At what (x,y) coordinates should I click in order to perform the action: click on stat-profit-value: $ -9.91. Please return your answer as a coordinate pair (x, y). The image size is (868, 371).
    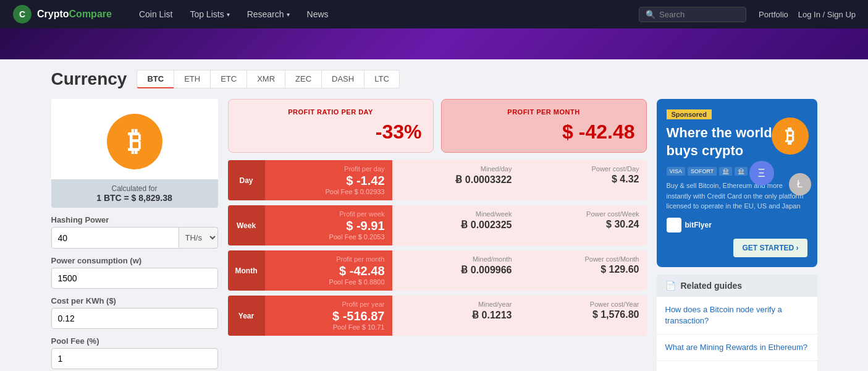
    Looking at the image, I should click on (329, 226).